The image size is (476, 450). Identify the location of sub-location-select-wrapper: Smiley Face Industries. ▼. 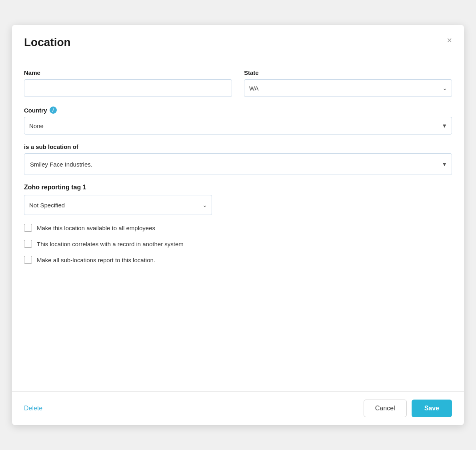
(238, 164).